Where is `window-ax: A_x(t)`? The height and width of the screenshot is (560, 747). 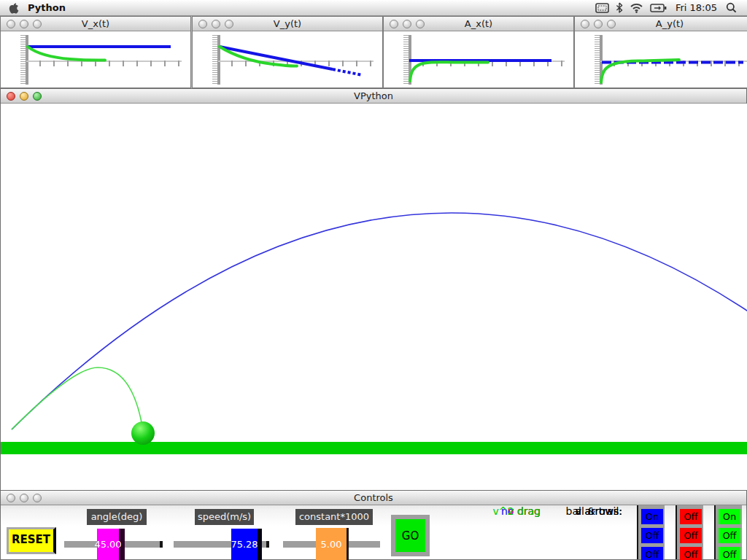 window-ax: A_x(t) is located at coordinates (479, 52).